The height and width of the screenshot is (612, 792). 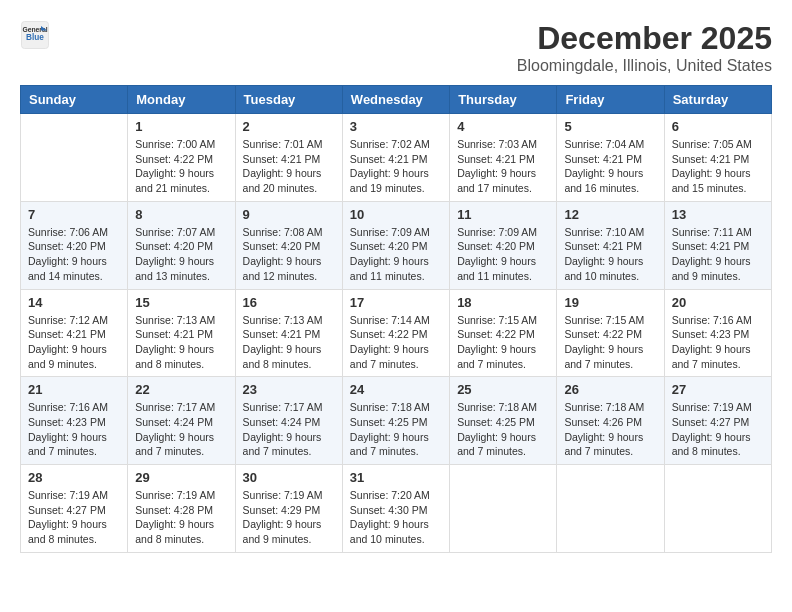 What do you see at coordinates (288, 333) in the screenshot?
I see `calendar-cell: 16Sunrise: 7:13 AMSunset: 4:21 PMDayligh…` at bounding box center [288, 333].